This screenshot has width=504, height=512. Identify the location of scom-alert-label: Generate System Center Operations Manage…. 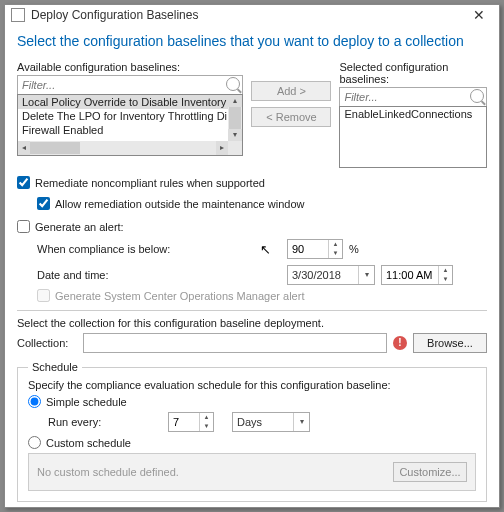
(180, 296).